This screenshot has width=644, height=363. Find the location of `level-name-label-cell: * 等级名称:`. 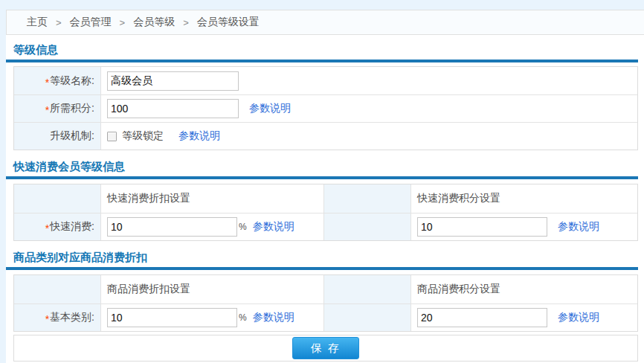

level-name-label-cell: * 等级名称: is located at coordinates (58, 80).